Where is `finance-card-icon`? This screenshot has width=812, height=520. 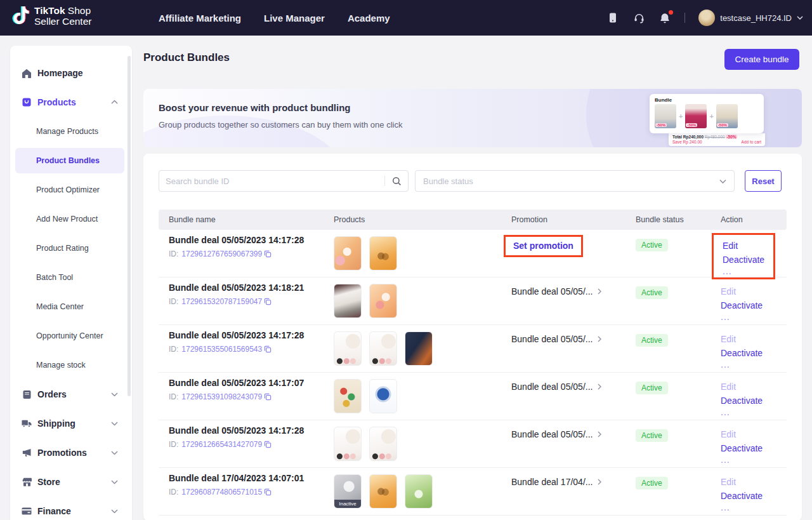 finance-card-icon is located at coordinates (27, 511).